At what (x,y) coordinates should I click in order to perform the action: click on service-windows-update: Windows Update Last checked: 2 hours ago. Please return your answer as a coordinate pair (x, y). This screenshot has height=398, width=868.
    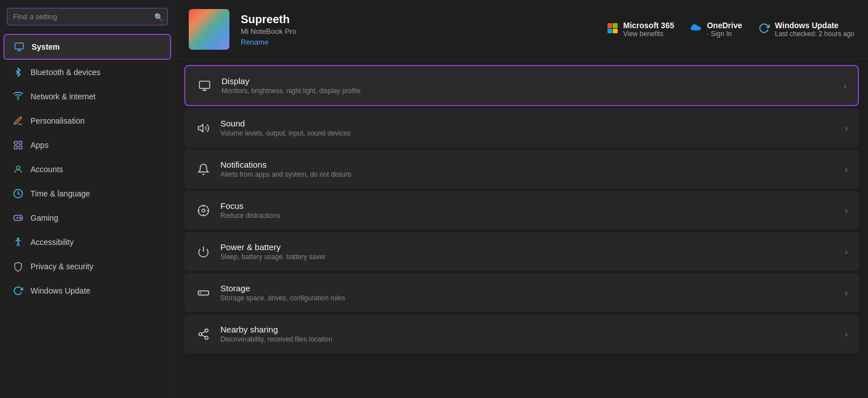
    Looking at the image, I should click on (806, 29).